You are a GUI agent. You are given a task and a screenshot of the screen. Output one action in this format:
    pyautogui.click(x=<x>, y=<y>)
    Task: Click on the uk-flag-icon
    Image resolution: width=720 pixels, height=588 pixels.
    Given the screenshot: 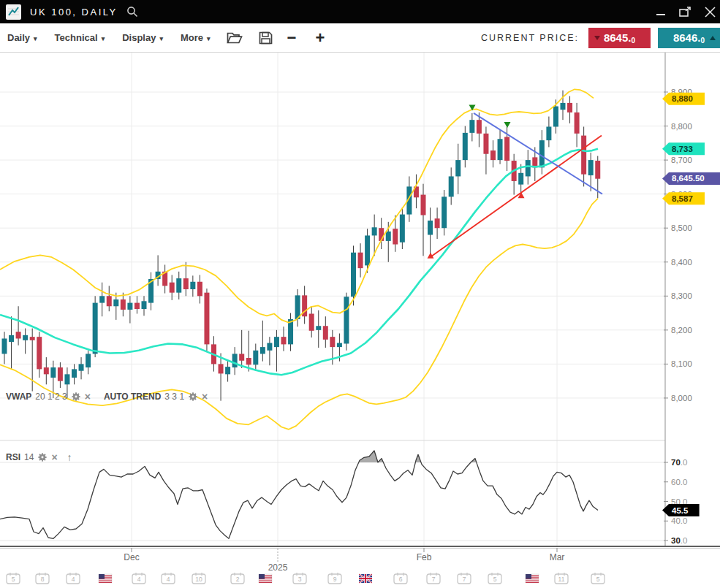 What is the action you would take?
    pyautogui.click(x=365, y=579)
    